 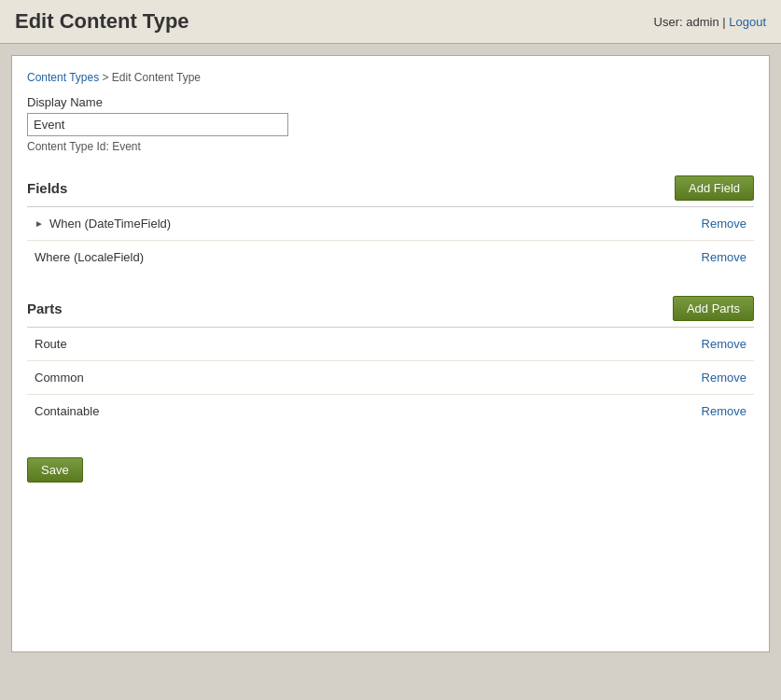 What do you see at coordinates (103, 224) in the screenshot?
I see `field-name: ► When (DateTimeField)` at bounding box center [103, 224].